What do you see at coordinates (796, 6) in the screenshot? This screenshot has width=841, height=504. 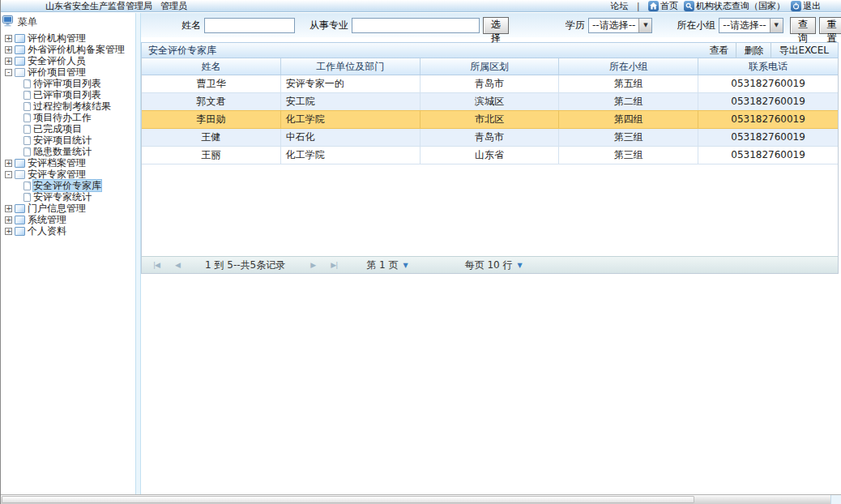 I see `power-icon` at bounding box center [796, 6].